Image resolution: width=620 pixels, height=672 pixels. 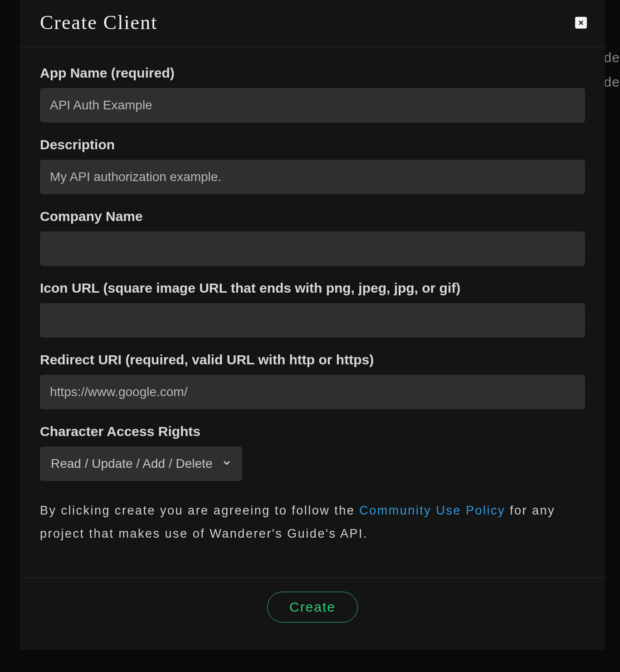 What do you see at coordinates (432, 510) in the screenshot?
I see `community-use-policy-link: Community Use Policy` at bounding box center [432, 510].